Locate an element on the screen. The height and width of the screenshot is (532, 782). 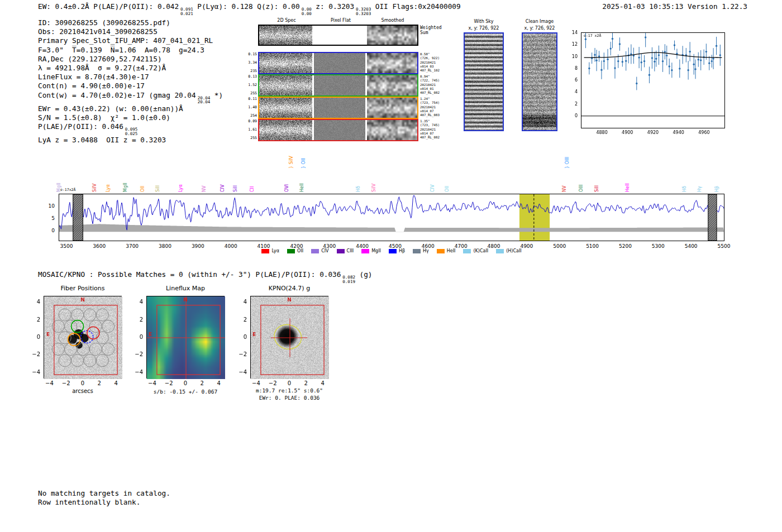
fit-x-tick-label: 4940 is located at coordinates (679, 133).